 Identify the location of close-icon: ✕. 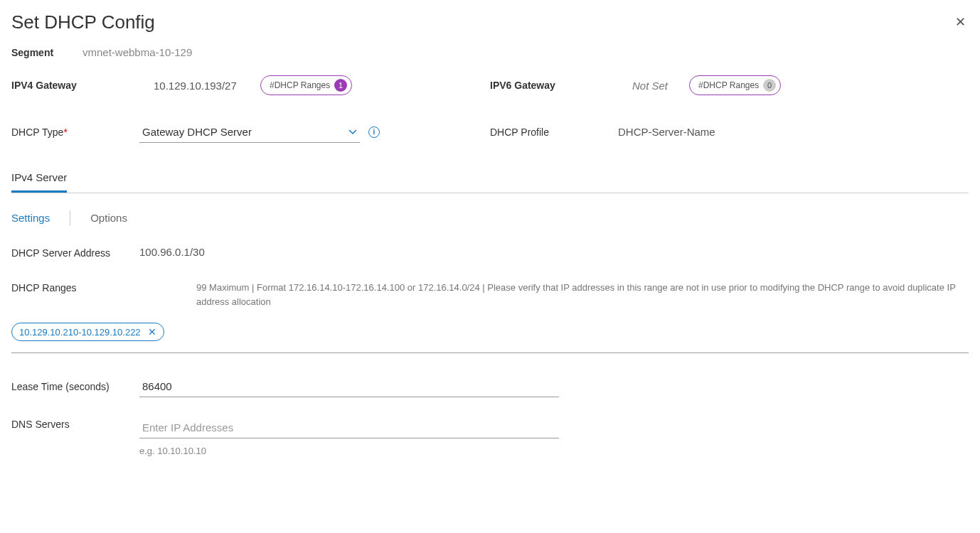
(960, 22).